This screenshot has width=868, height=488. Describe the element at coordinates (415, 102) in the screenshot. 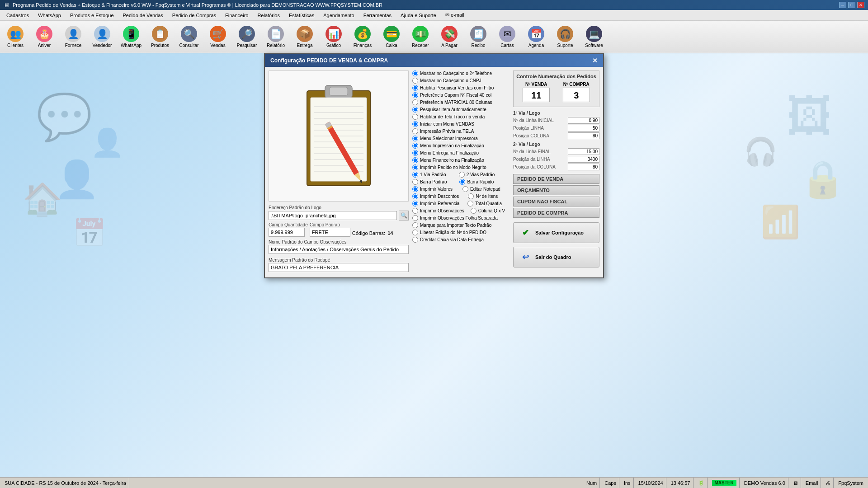

I see `radio-matricial` at that location.